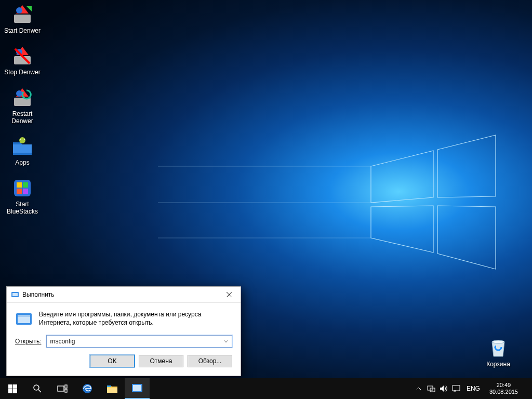  Describe the element at coordinates (498, 352) in the screenshot. I see `desktop-icons-right: Корзина` at that location.